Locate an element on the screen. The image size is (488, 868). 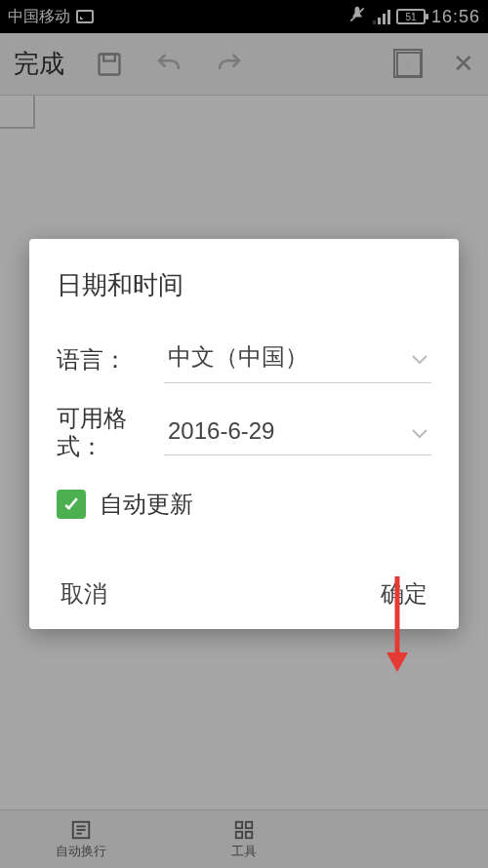
language-value: 中文（中国） is located at coordinates (238, 357).